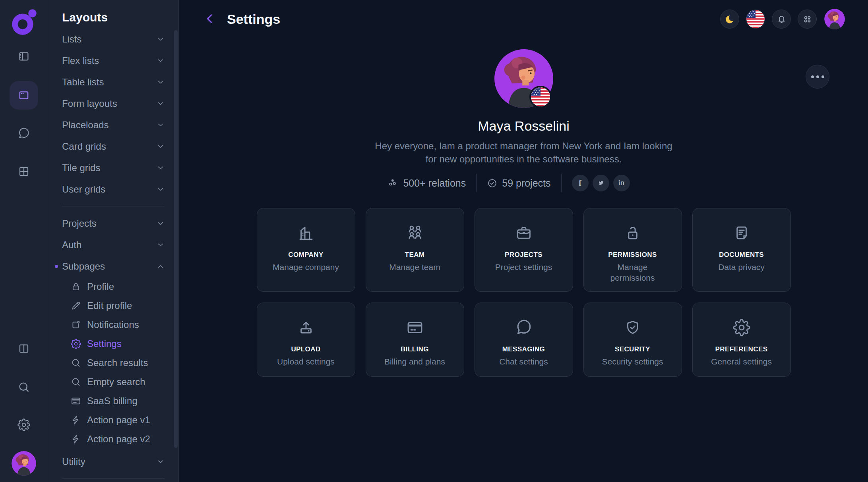  Describe the element at coordinates (76, 420) in the screenshot. I see `bolt-icon` at that location.